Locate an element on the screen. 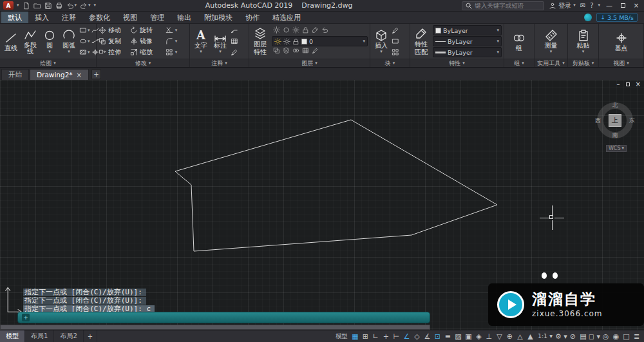 The image size is (644, 342). layer-walk-button is located at coordinates (277, 52).